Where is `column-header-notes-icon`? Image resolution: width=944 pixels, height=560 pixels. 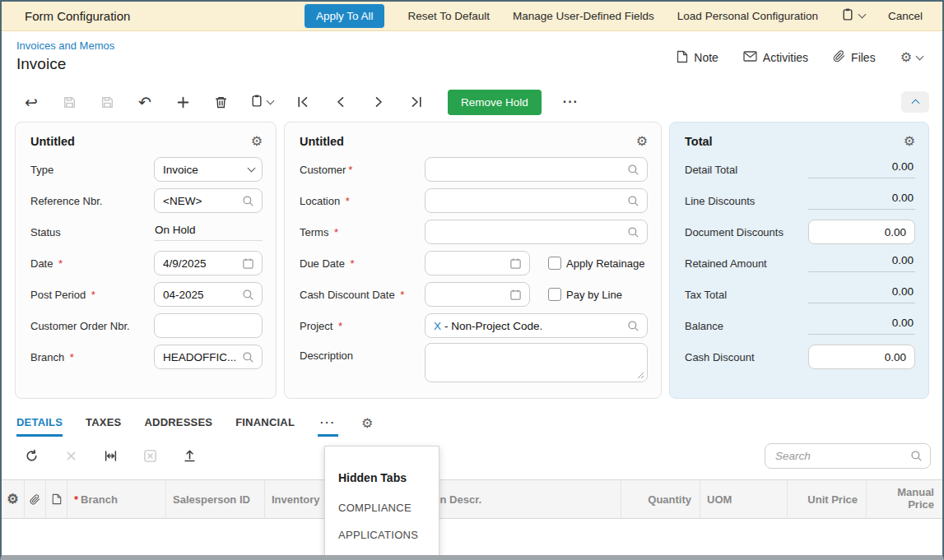 column-header-notes-icon is located at coordinates (57, 499).